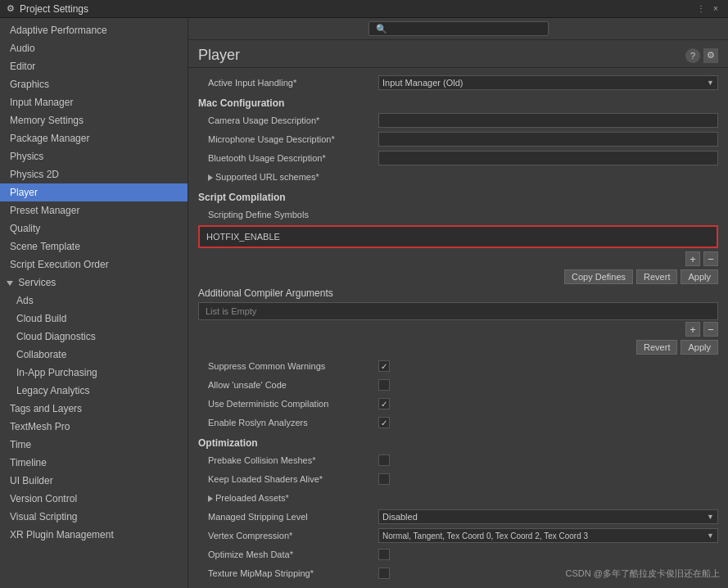  What do you see at coordinates (93, 66) in the screenshot?
I see `sidebar-item-editor: Editor` at bounding box center [93, 66].